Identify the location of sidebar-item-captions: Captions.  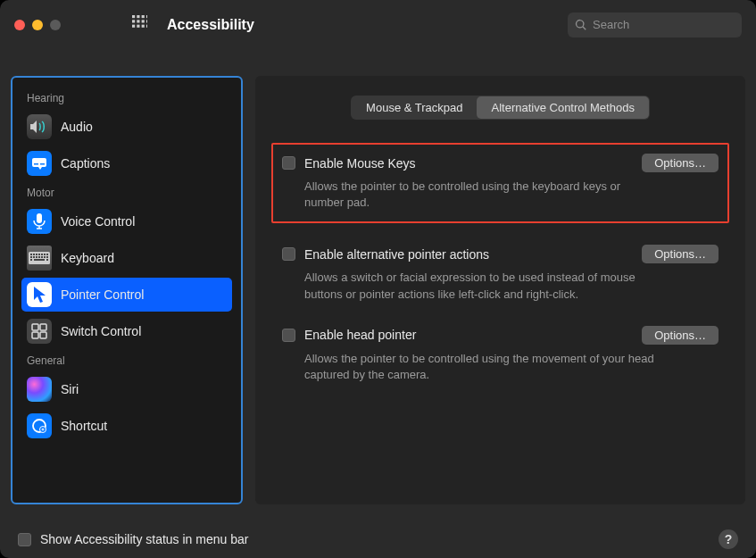
(127, 163).